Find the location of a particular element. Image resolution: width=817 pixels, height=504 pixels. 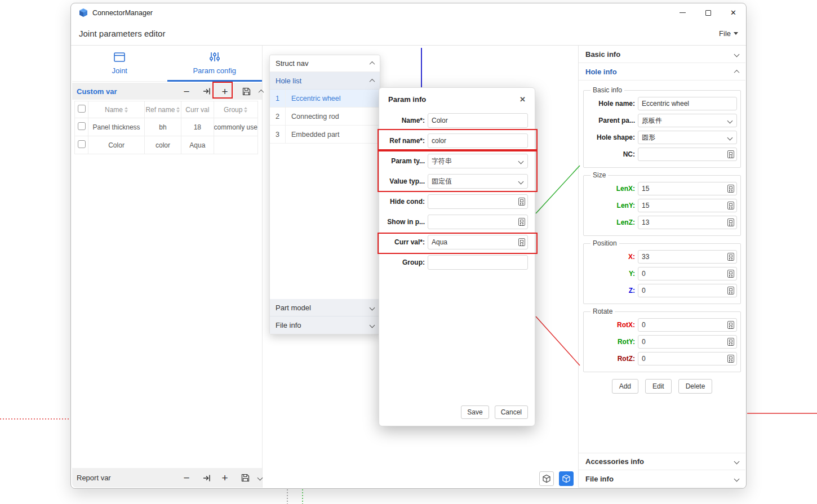

pos-z-input is located at coordinates (687, 291).